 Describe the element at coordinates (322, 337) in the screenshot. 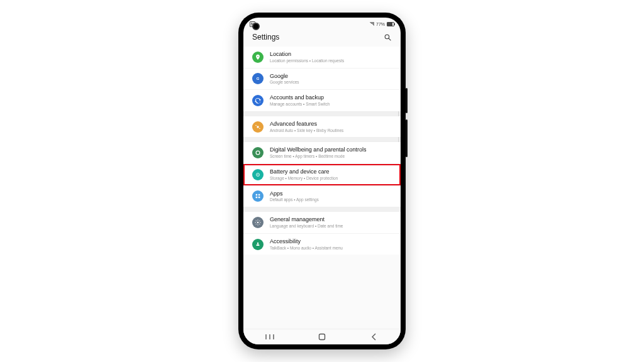

I see `nav-bar` at that location.